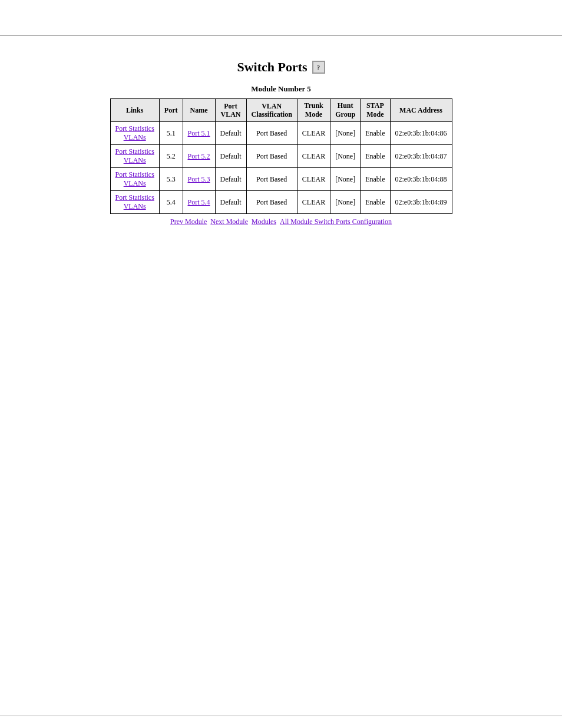 This screenshot has width=562, height=728. What do you see at coordinates (264, 222) in the screenshot?
I see `modules-link: Modules` at bounding box center [264, 222].